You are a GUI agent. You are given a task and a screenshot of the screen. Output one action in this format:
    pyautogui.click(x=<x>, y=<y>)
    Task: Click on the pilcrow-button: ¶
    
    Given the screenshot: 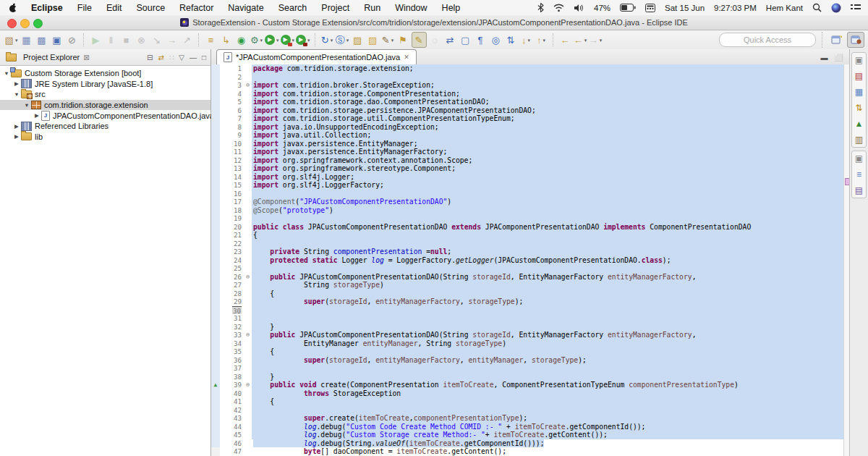 What is the action you would take?
    pyautogui.click(x=480, y=40)
    